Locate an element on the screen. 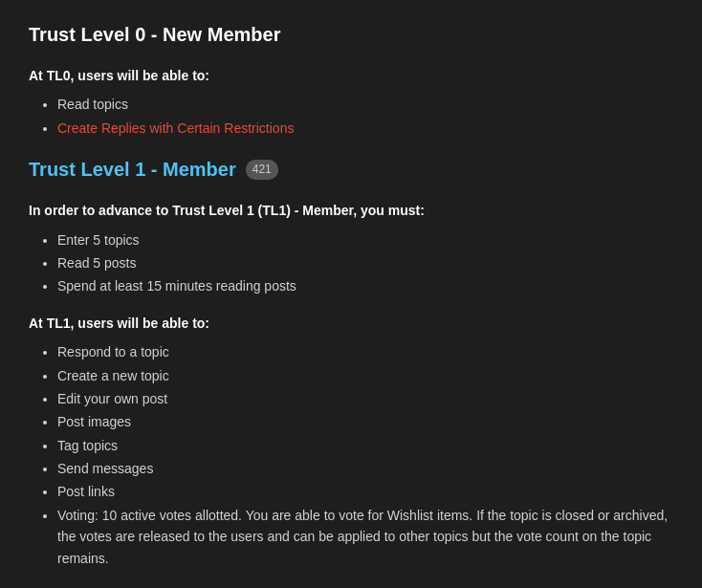  list-item: Tag topics is located at coordinates (365, 446).